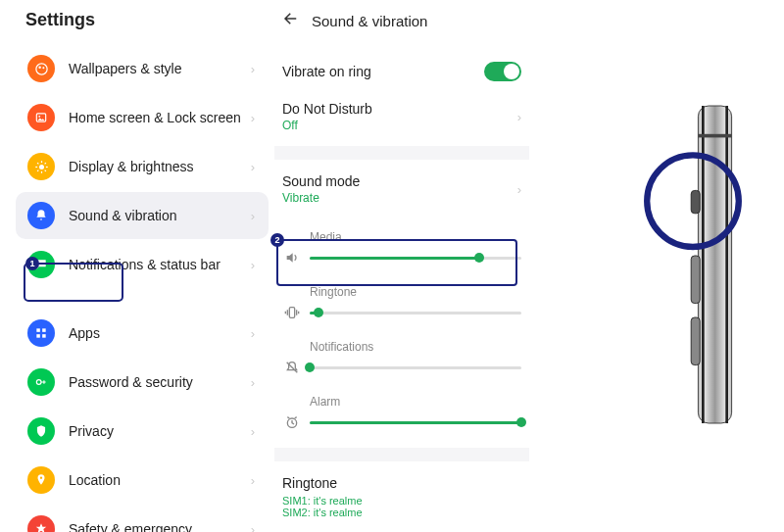  I want to click on back-button, so click(291, 22).